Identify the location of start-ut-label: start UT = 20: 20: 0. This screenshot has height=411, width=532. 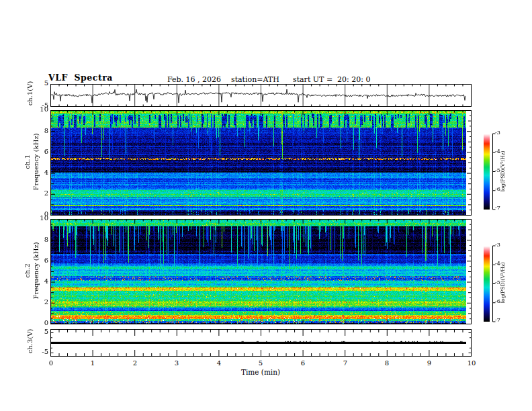
(332, 79).